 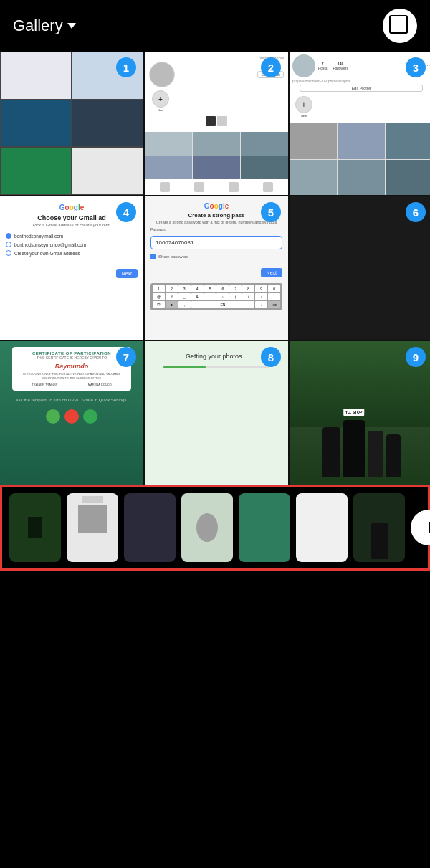 What do you see at coordinates (400, 26) in the screenshot?
I see `squares-button` at bounding box center [400, 26].